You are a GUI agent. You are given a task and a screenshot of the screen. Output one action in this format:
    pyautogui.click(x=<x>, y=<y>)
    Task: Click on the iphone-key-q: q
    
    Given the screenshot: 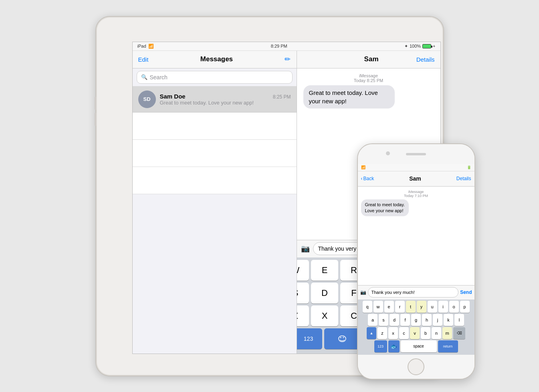 What is the action you would take?
    pyautogui.click(x=367, y=307)
    